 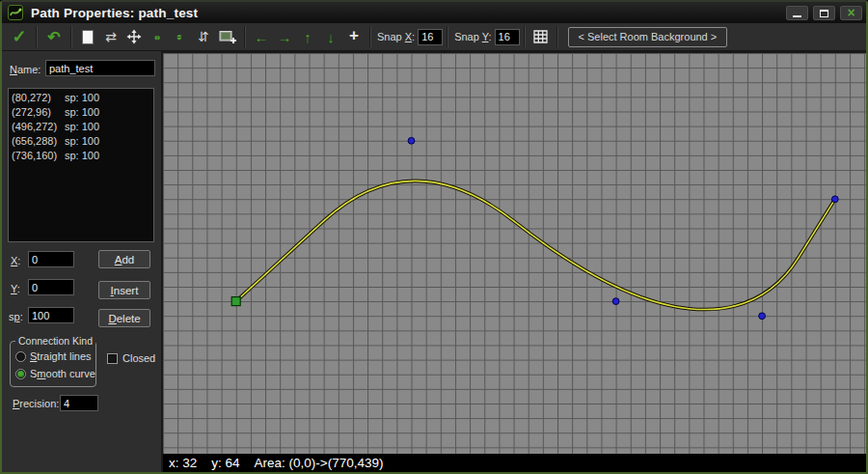 What do you see at coordinates (308, 37) in the screenshot?
I see `arrow-up-icon: ↑` at bounding box center [308, 37].